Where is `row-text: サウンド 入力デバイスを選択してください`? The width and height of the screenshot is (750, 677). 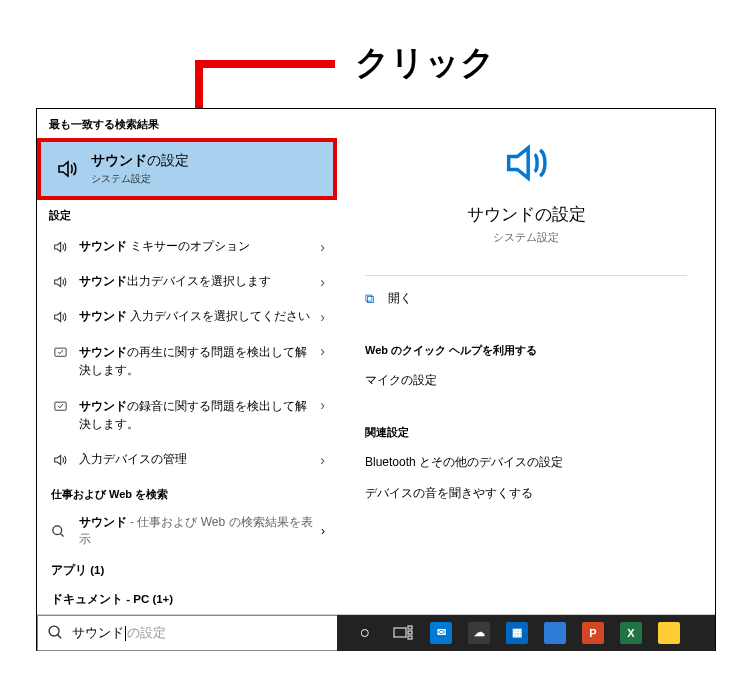 row-text: サウンド 入力デバイスを選択してください is located at coordinates (196, 316).